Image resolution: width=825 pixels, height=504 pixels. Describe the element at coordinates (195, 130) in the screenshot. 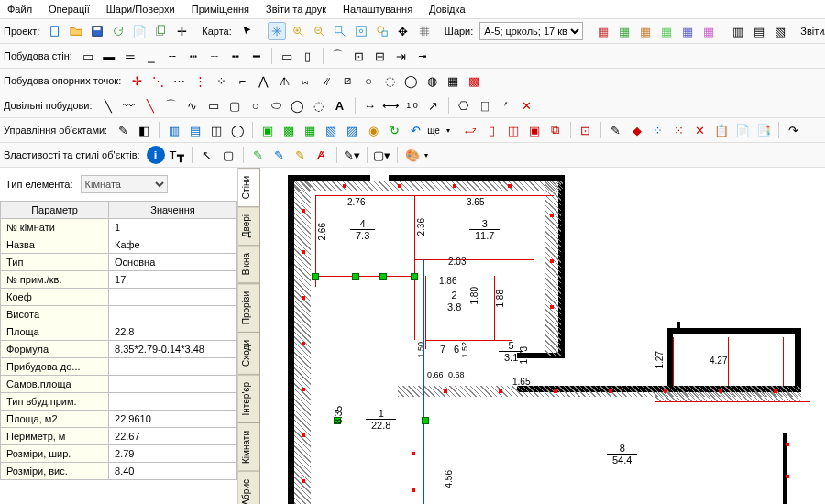

I see `om-v-icon: ▤` at that location.